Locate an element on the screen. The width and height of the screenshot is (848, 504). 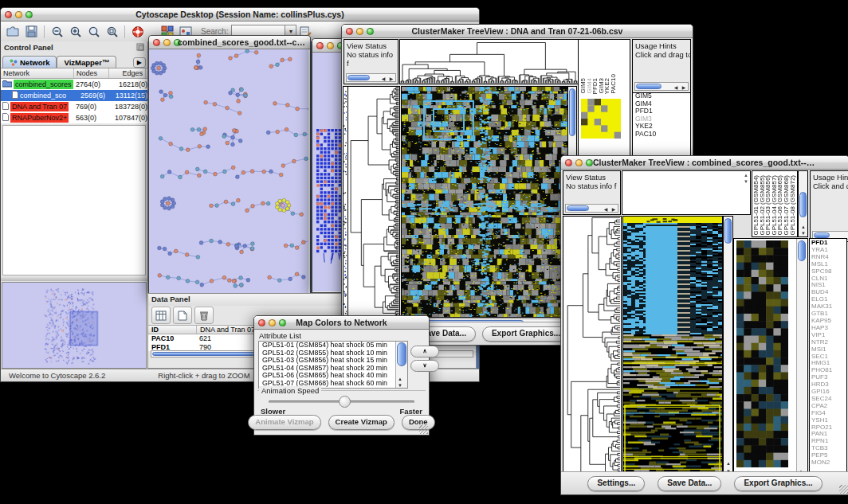
delete-attribute-icon is located at coordinates (204, 315).